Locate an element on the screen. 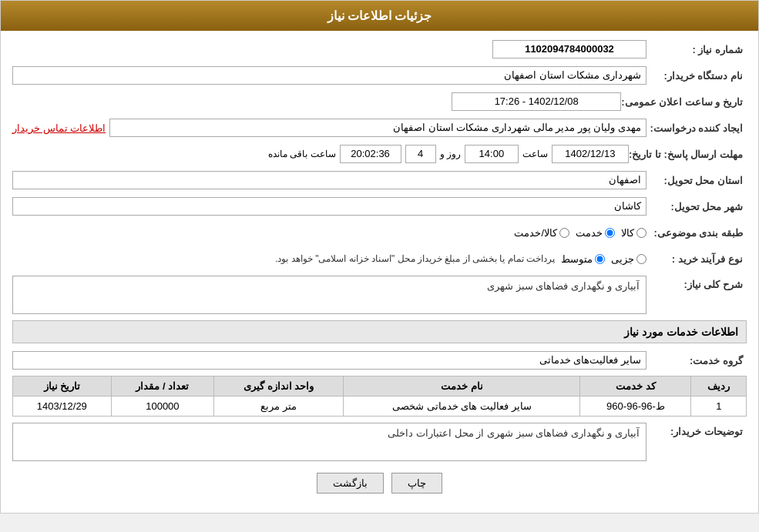 This screenshot has height=532, width=759. delivery-province-row: استان محل تحویل: اصفهان is located at coordinates (379, 180).